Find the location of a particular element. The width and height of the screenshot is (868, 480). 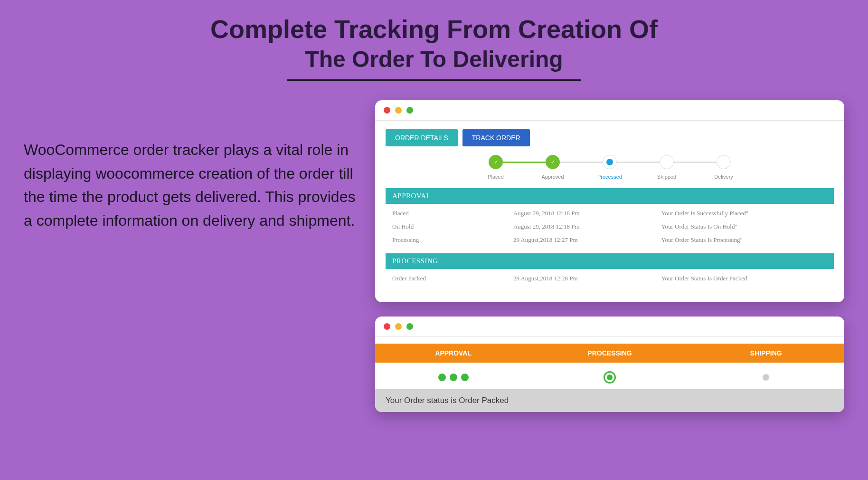

status-cell: Placed is located at coordinates (446, 212).